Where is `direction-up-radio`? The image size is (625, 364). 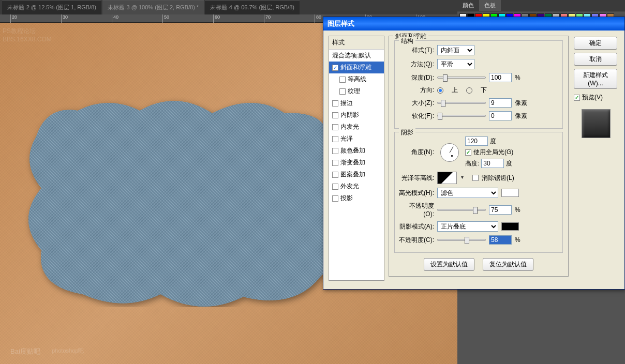
direction-up-radio is located at coordinates (440, 90).